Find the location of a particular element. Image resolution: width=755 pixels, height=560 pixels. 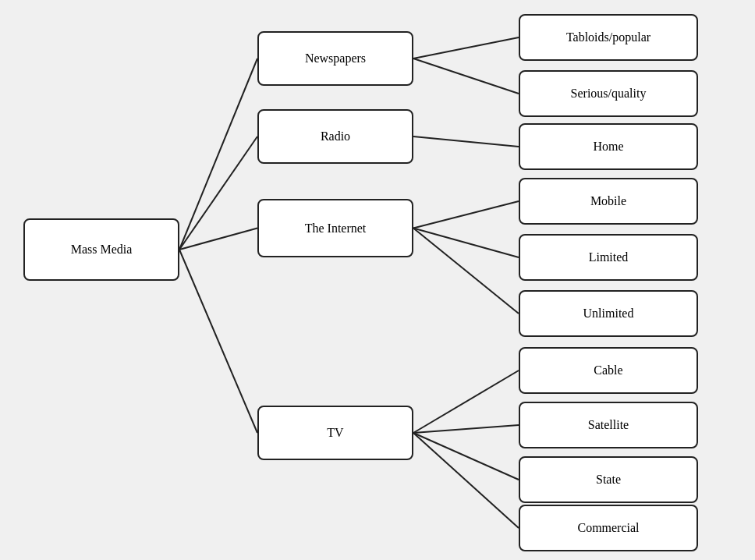

node-newspapers: Newspapers is located at coordinates (335, 58).